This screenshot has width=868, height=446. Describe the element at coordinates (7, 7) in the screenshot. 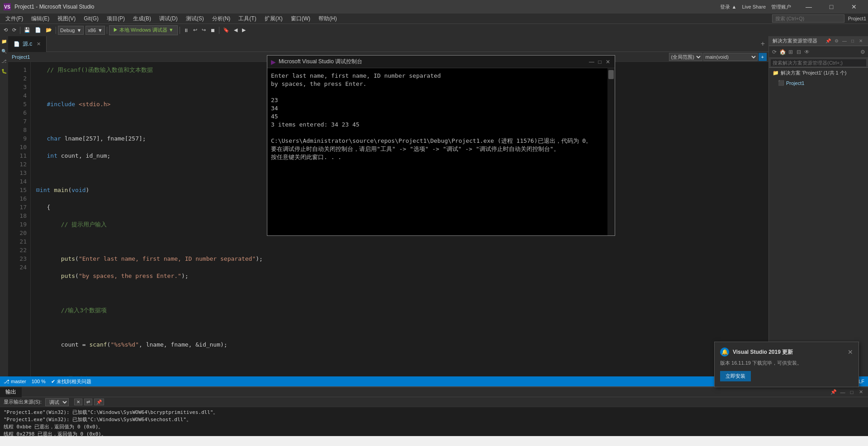

I see `vs-logo: VS` at that location.